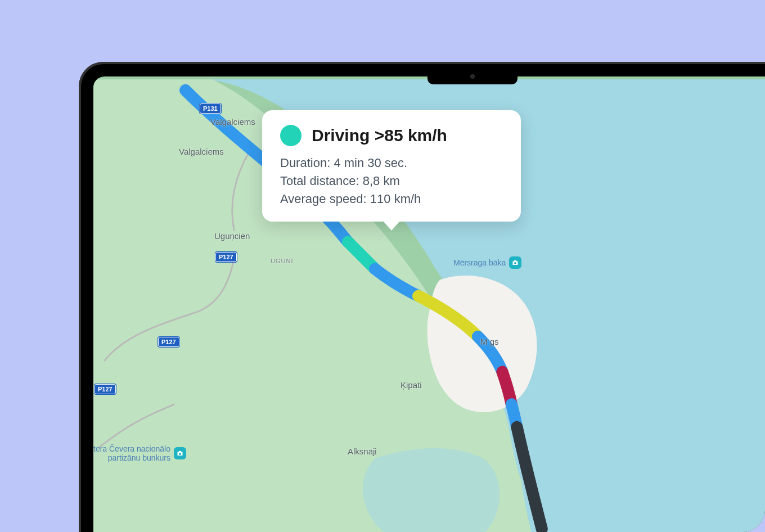  Describe the element at coordinates (379, 136) in the screenshot. I see `tooltip-title: Driving >85 km/h` at that location.